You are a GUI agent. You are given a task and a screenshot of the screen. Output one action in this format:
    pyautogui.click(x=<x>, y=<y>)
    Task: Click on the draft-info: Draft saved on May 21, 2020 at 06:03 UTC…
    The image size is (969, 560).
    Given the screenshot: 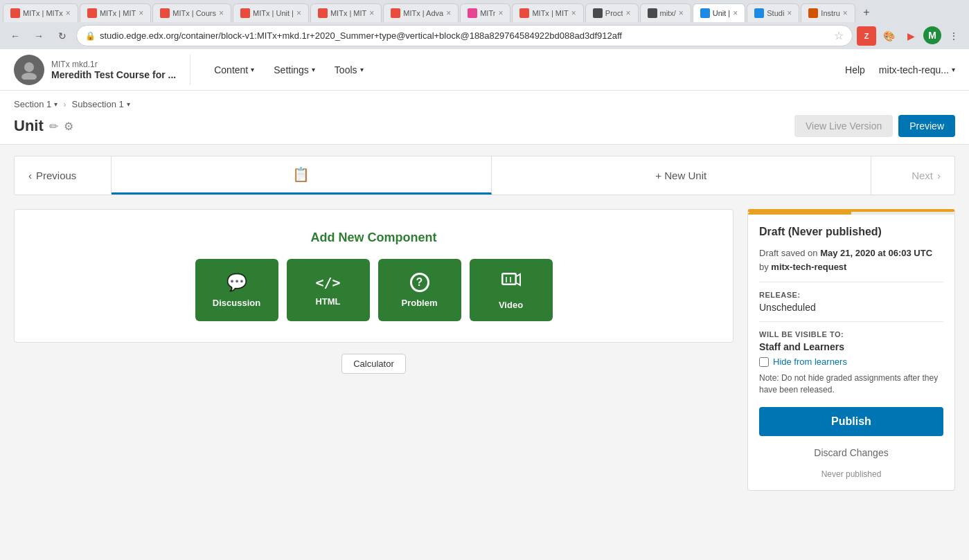 What is the action you would take?
    pyautogui.click(x=851, y=260)
    